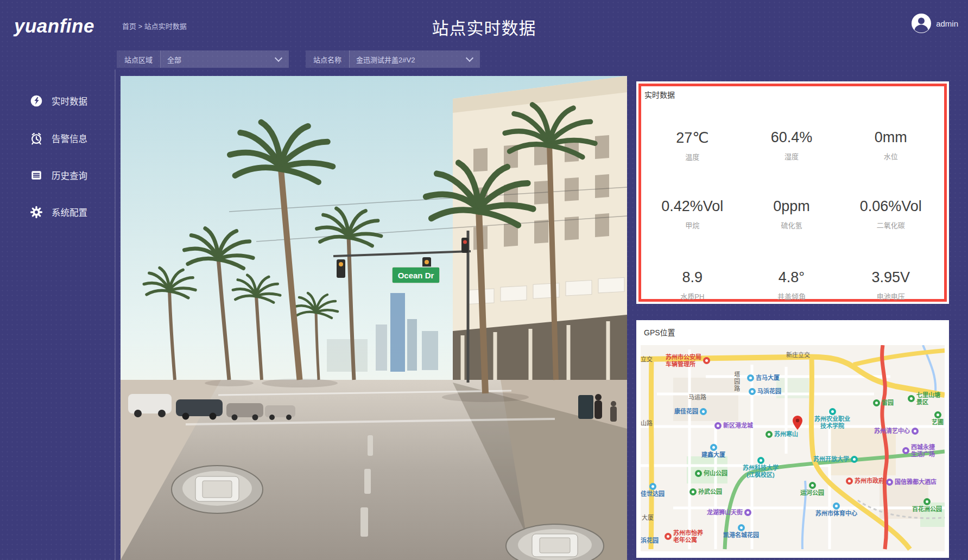  What do you see at coordinates (693, 285) in the screenshot?
I see `metric-ph: 8.9水质PH` at bounding box center [693, 285].